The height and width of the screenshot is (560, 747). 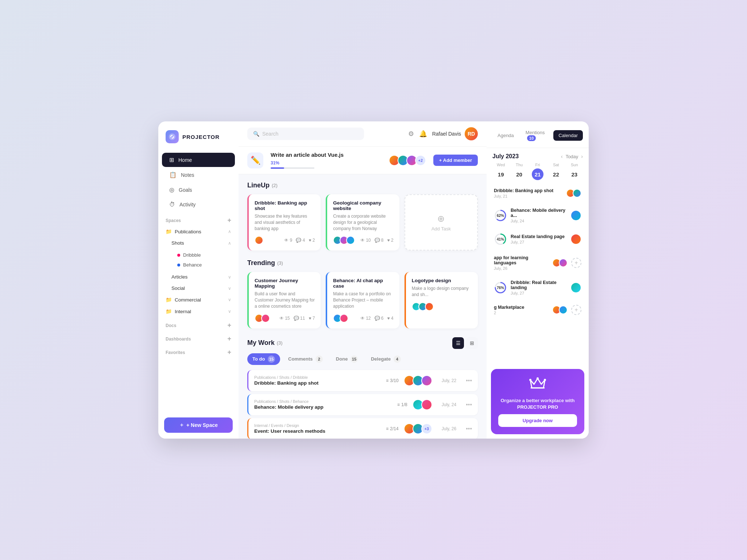 I want to click on internal-folder-icon: 📁, so click(x=169, y=311).